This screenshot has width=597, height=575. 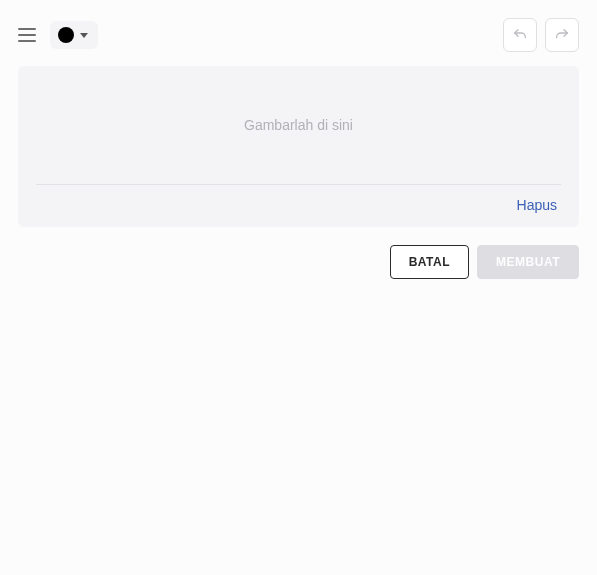 What do you see at coordinates (537, 205) in the screenshot?
I see `clear-button: Hapus` at bounding box center [537, 205].